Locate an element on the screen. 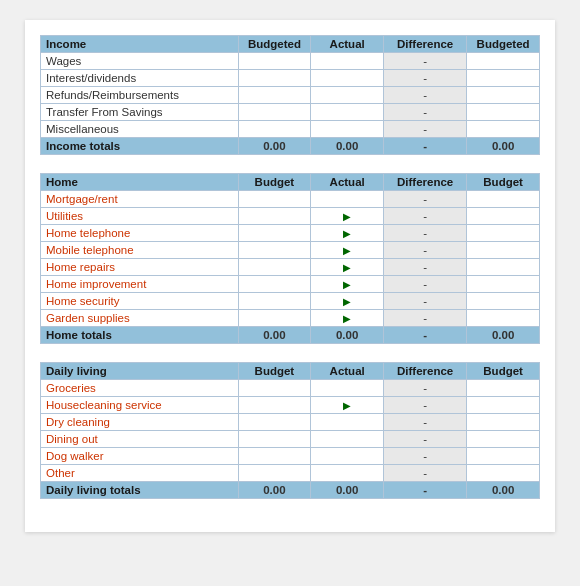 The image size is (580, 586). row-actual-home-6: ▶ is located at coordinates (348, 302).